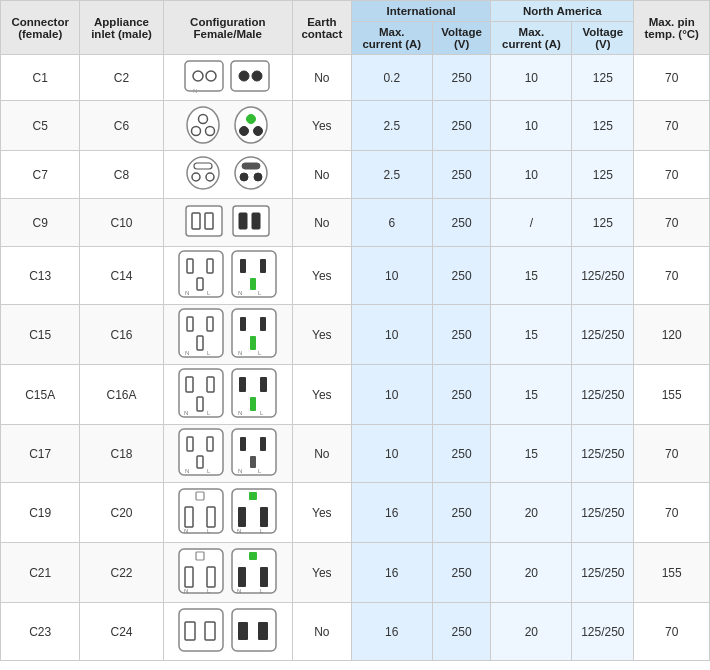 The image size is (710, 670). I want to click on header-maxpin: Max. pintemp. (°C), so click(672, 28).